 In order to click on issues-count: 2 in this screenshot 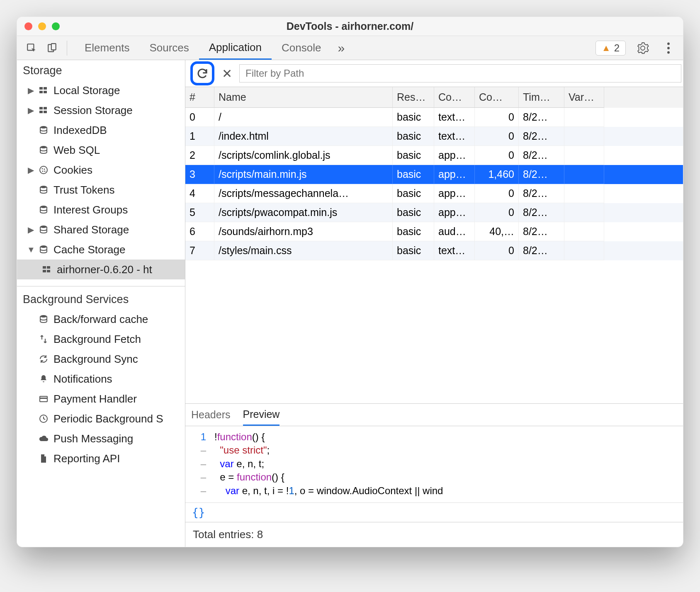, I will do `click(617, 48)`.